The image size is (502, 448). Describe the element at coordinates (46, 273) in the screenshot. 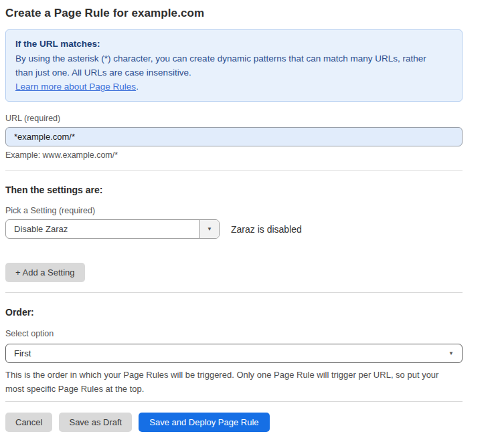

I see `add-setting-button: + Add a Setting` at that location.